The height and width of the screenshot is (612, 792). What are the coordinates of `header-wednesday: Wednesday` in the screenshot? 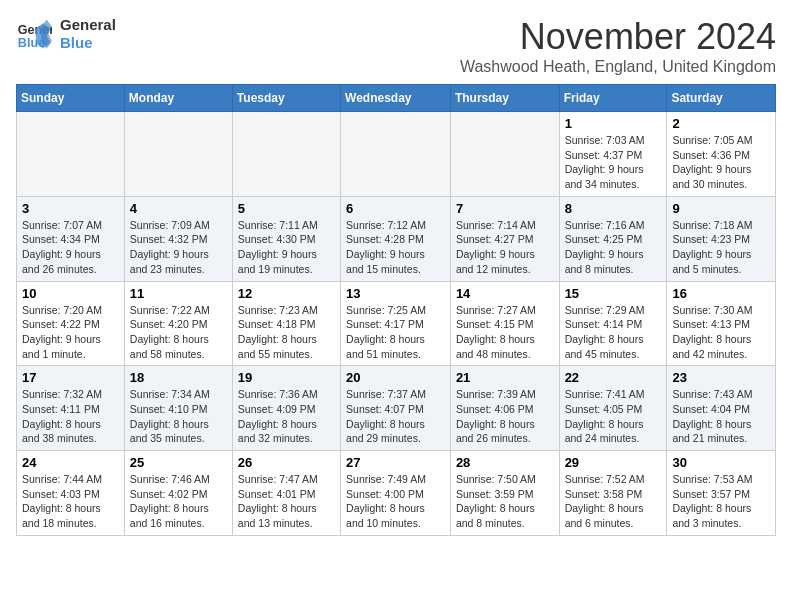 It's located at (396, 98).